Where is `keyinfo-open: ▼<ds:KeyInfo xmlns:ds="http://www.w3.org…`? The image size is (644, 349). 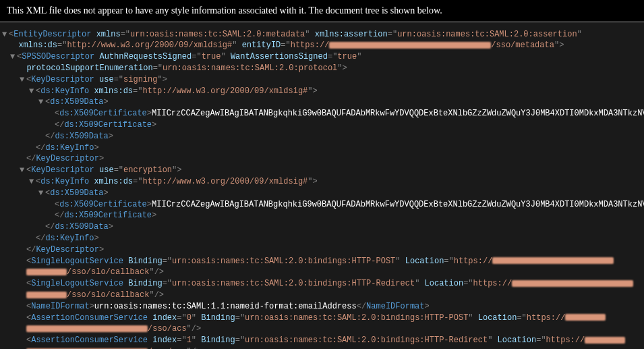 keyinfo-open: ▼<ds:KeyInfo xmlns:ds="http://www.w3.org… is located at coordinates (322, 92).